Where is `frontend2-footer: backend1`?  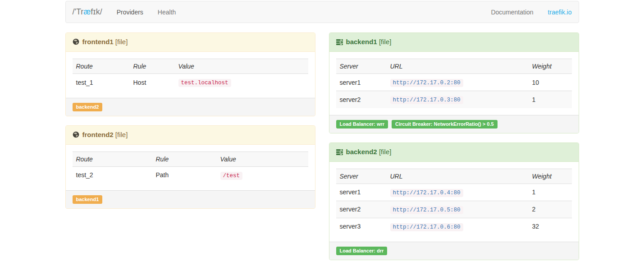 frontend2-footer: backend1 is located at coordinates (190, 199).